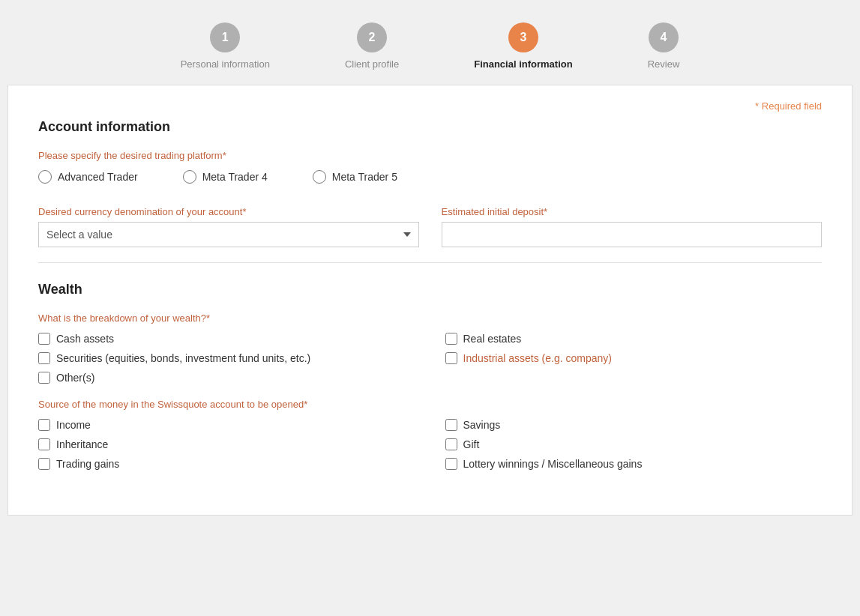  Describe the element at coordinates (97, 177) in the screenshot. I see `radio-label-advanced-trader: Advanced Trader` at that location.